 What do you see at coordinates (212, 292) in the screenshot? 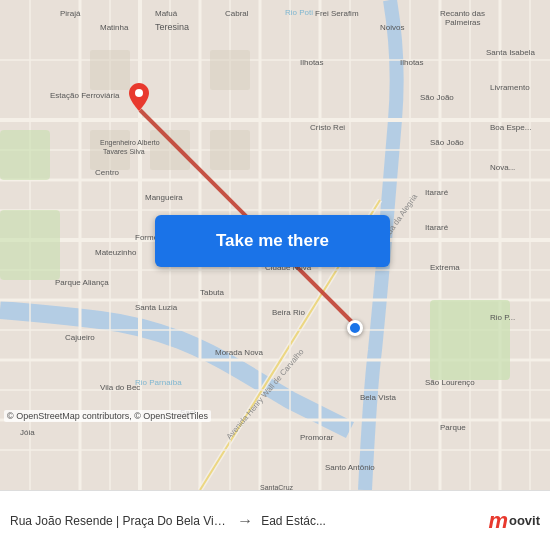
I see `svg-text: Tabuta` at bounding box center [212, 292].